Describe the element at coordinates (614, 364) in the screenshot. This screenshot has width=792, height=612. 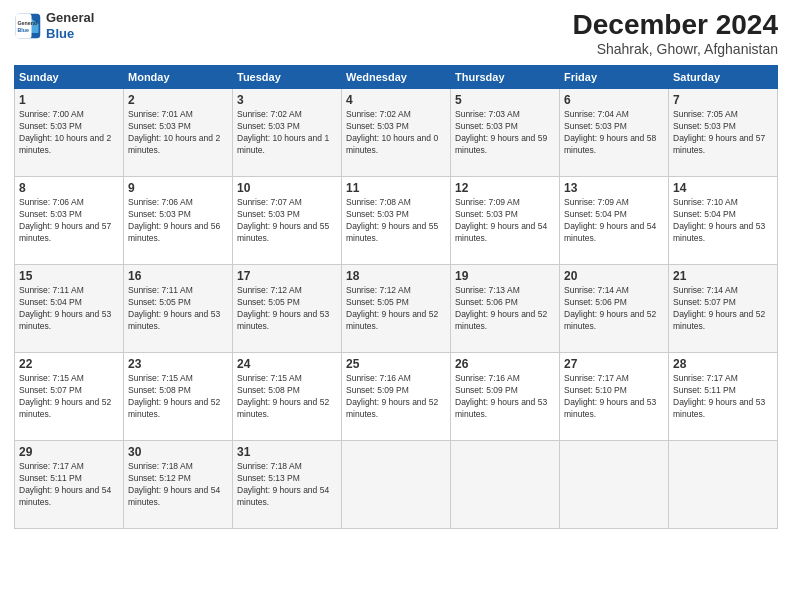
I see `day-number: 27` at that location.